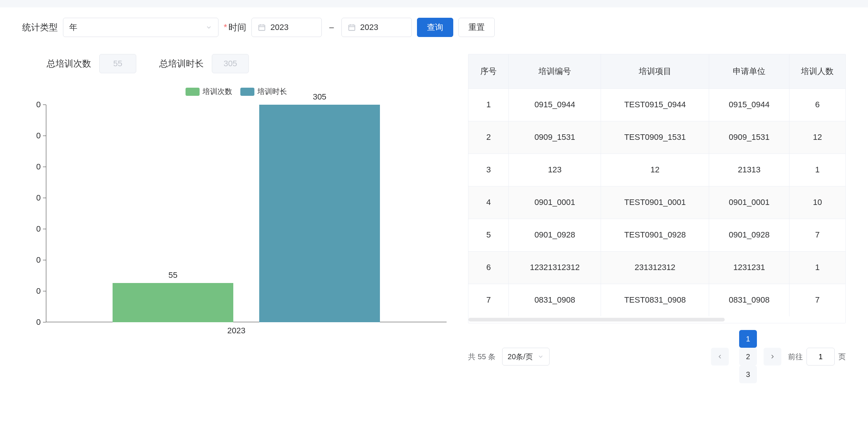  I want to click on page-jump: 前往 页, so click(817, 357).